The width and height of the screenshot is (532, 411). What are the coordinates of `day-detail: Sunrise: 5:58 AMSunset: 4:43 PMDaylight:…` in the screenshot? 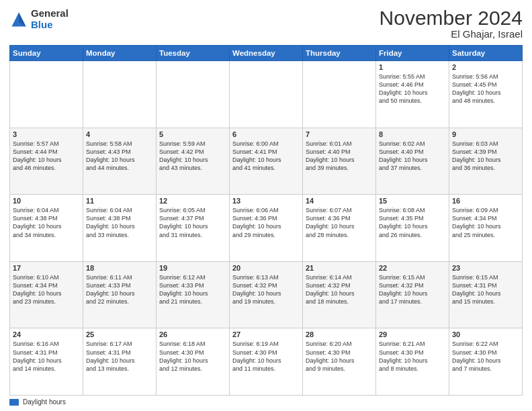 It's located at (120, 156).